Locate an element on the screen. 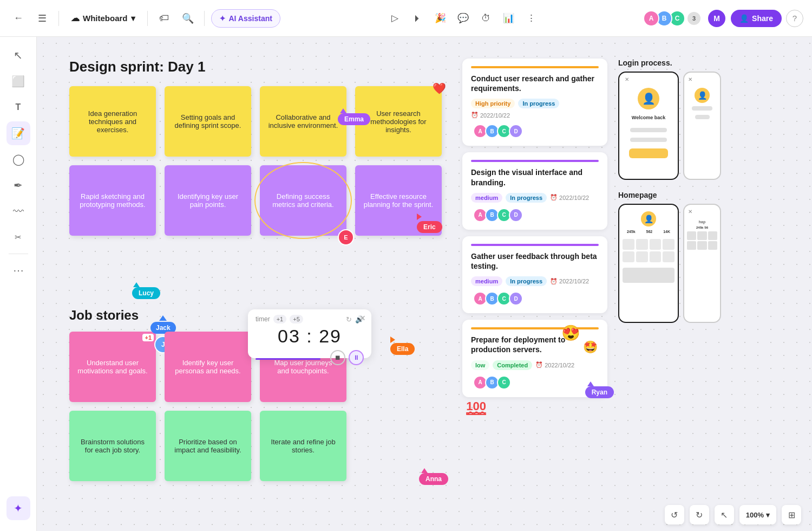  sticky-text: Understand user motivations and goals. is located at coordinates (113, 367).